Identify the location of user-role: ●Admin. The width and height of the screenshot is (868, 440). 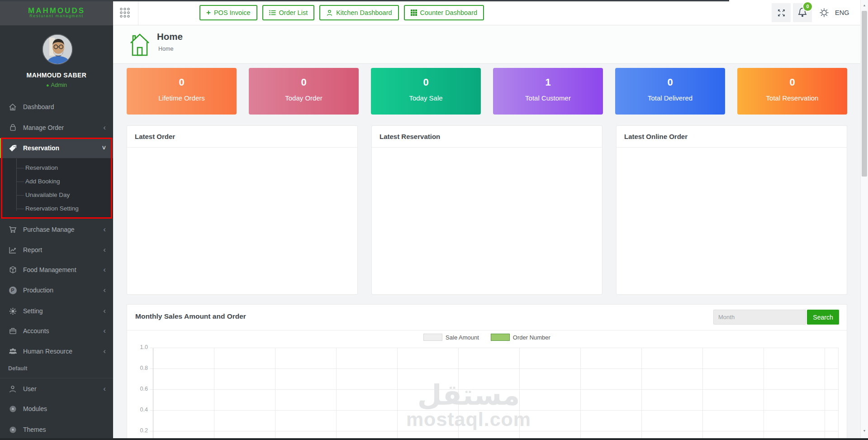
(57, 85).